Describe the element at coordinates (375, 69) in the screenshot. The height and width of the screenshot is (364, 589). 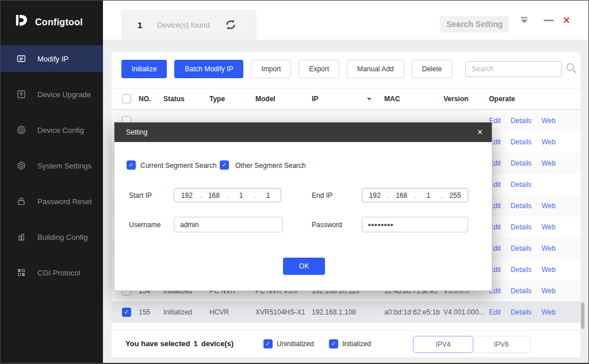
I see `manual-add-button: Manual Add` at that location.